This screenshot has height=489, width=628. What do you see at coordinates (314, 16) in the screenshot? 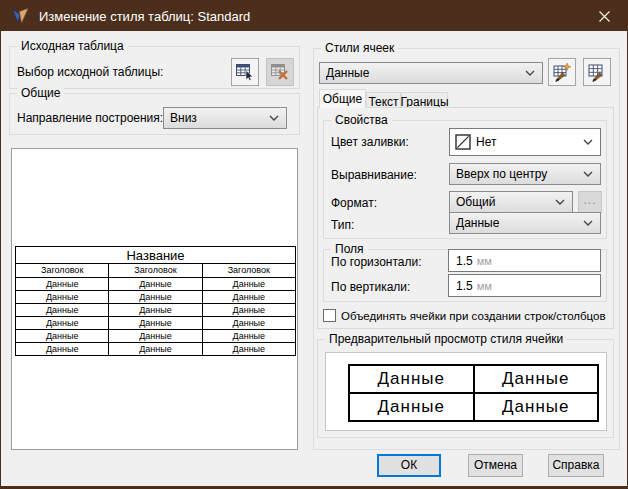
I see `titlebar: Изменение стиля таблиц: Standard` at bounding box center [314, 16].